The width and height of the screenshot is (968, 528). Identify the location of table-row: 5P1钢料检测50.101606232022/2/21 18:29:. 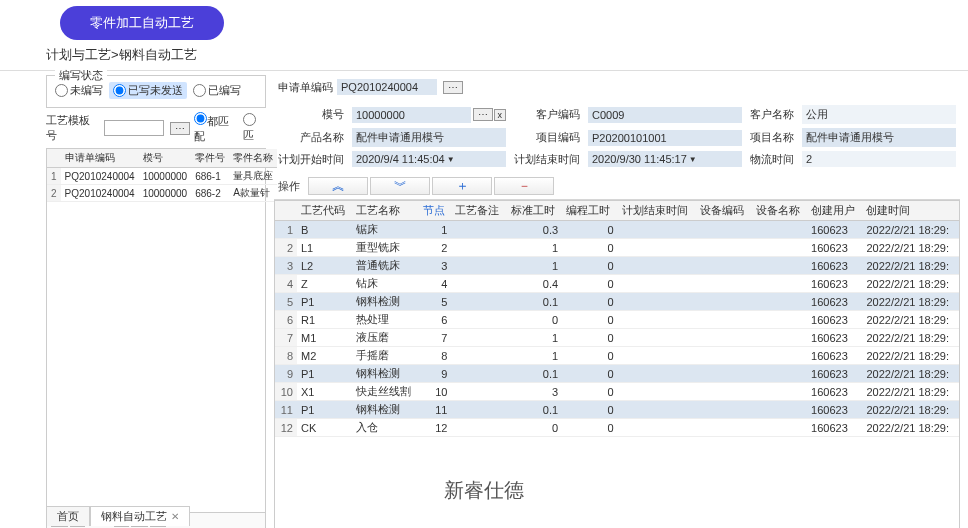
(617, 302).